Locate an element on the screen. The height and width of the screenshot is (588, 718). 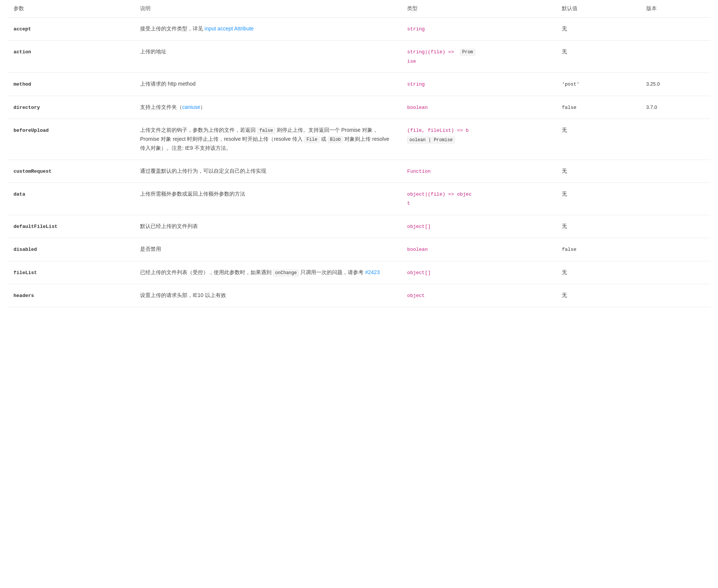
param-name: fileList is located at coordinates (25, 273).